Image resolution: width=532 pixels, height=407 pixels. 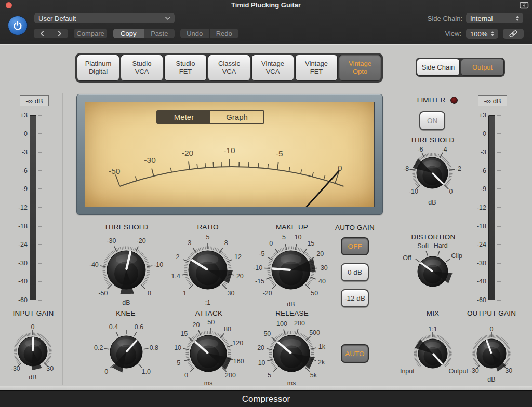 I want to click on copy-button: Copy, so click(x=129, y=33).